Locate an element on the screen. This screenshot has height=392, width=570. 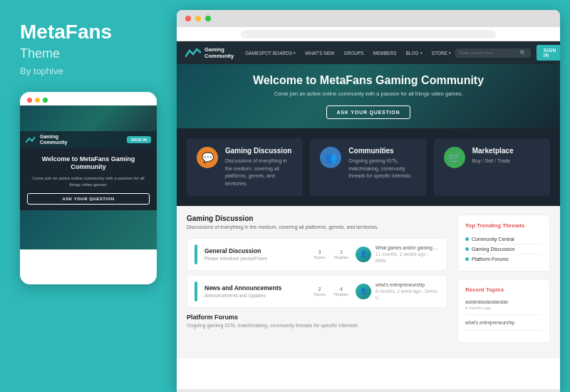
category-title: Marketplace is located at coordinates (493, 151).